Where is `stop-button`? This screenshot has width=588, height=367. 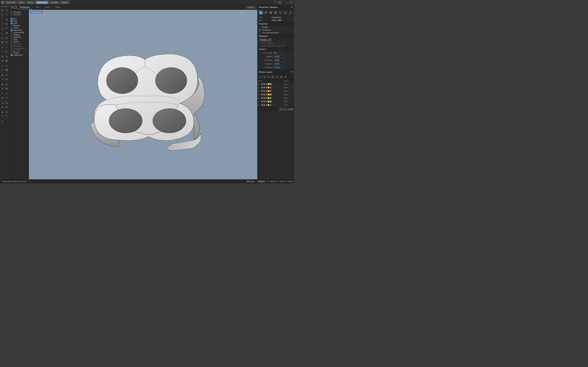 stop-button is located at coordinates (280, 2).